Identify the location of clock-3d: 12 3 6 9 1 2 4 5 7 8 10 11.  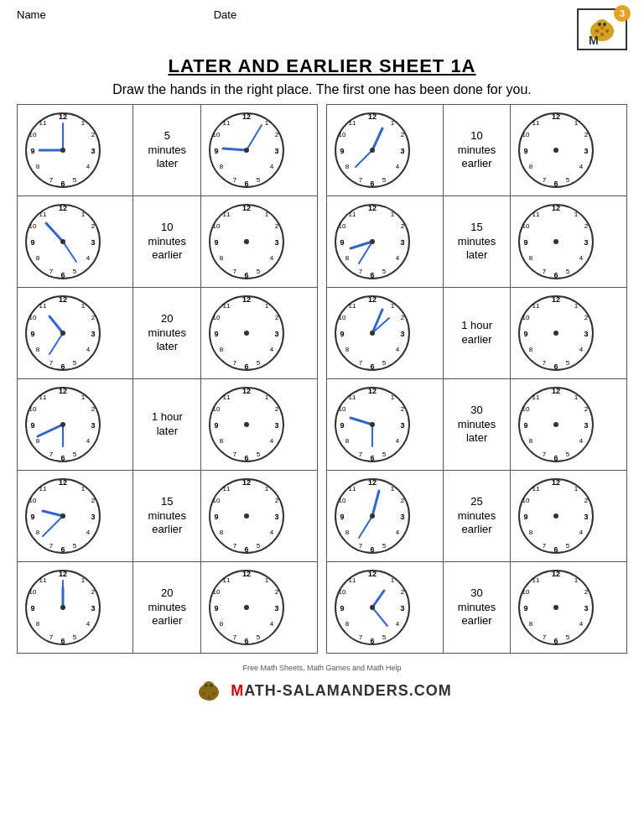
(556, 333).